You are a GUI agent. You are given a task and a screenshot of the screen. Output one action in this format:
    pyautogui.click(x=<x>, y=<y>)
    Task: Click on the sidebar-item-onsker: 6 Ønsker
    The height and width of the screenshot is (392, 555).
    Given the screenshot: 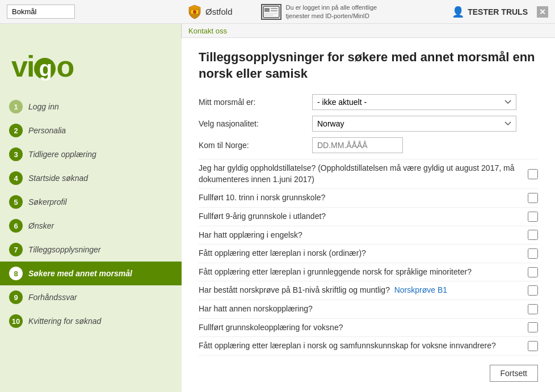 What is the action you would take?
    pyautogui.click(x=91, y=226)
    